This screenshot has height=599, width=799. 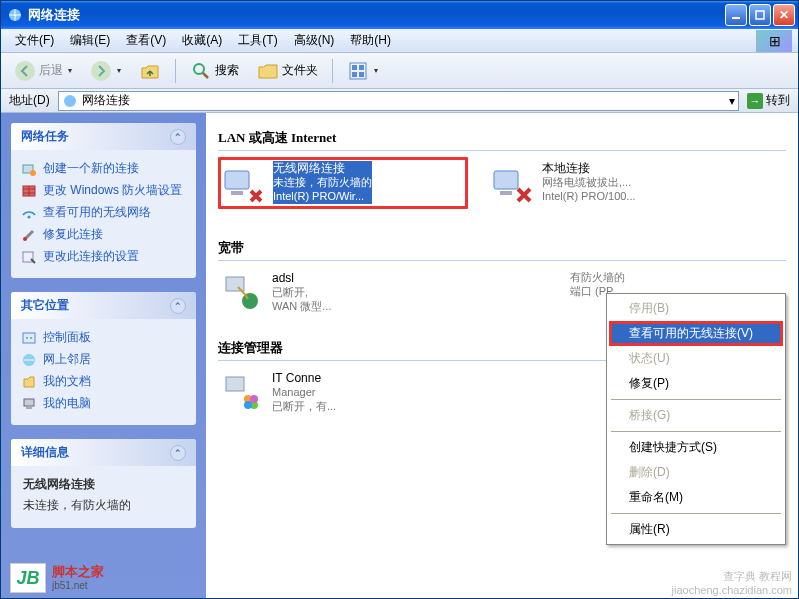 What do you see at coordinates (104, 257) in the screenshot?
I see `task-settings: 更改此连接的设置` at bounding box center [104, 257].